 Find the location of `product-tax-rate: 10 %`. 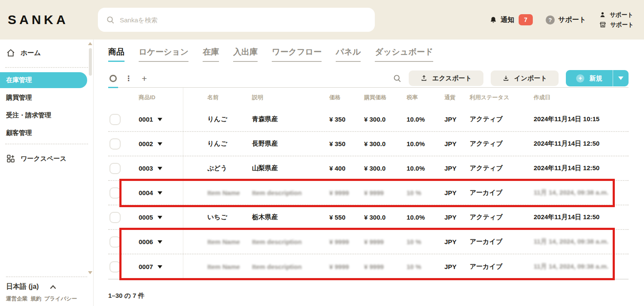

product-tax-rate: 10 % is located at coordinates (425, 193).